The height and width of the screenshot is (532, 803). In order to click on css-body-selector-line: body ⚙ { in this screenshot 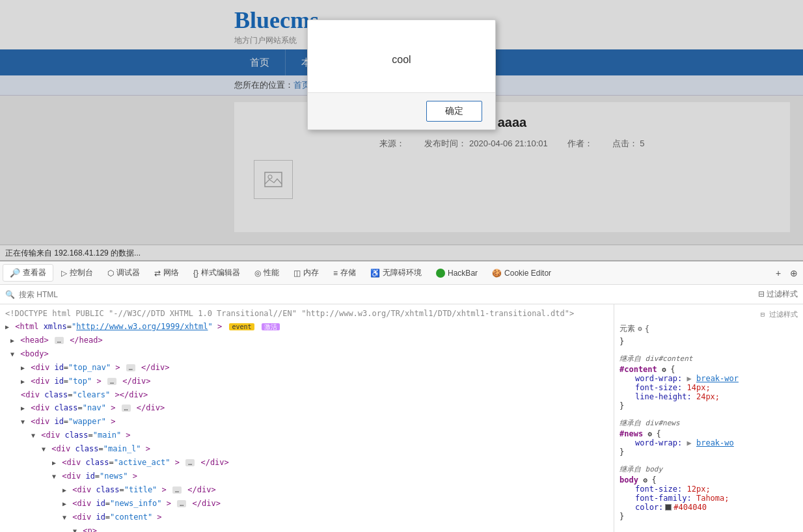, I will do `click(709, 480)`.